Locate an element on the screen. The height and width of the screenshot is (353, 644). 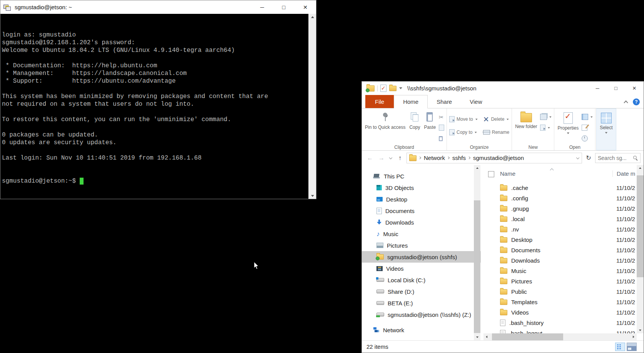
putty-titlebar: sgmustadio@jetson: ~ ─ □ ✕ is located at coordinates (158, 7).